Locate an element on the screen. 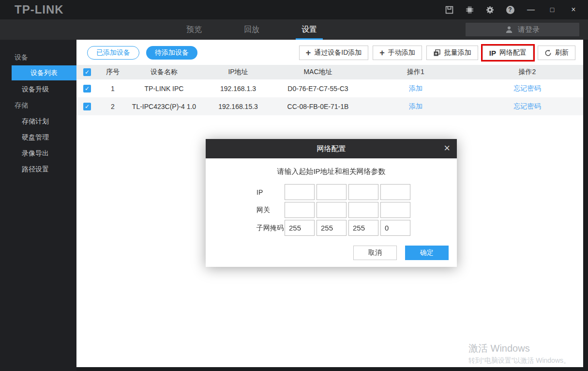 Image resolution: width=588 pixels, height=371 pixels. table-row: ✓ 2 TL-IPC423C(P)-4 1.0 192.168.15.3 CC-… is located at coordinates (330, 107).